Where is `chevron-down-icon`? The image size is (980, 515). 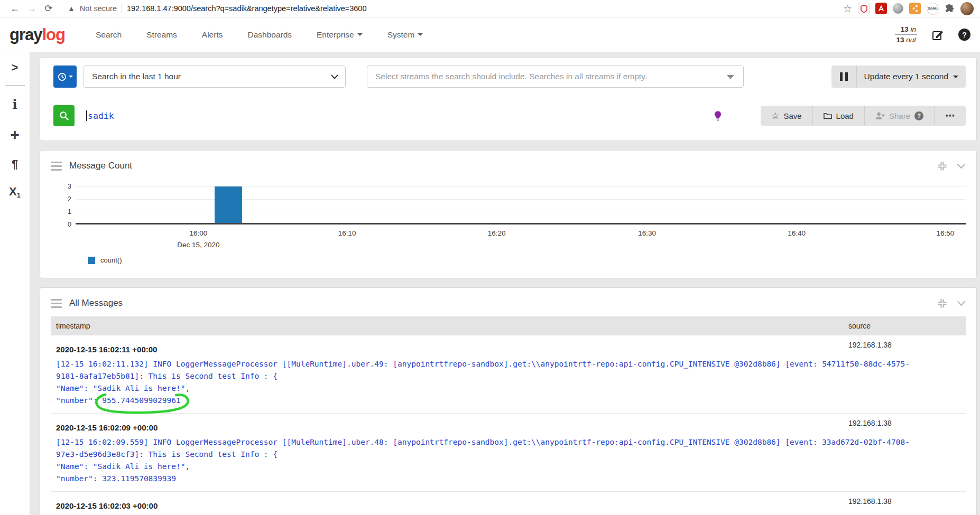
chevron-down-icon is located at coordinates (335, 77).